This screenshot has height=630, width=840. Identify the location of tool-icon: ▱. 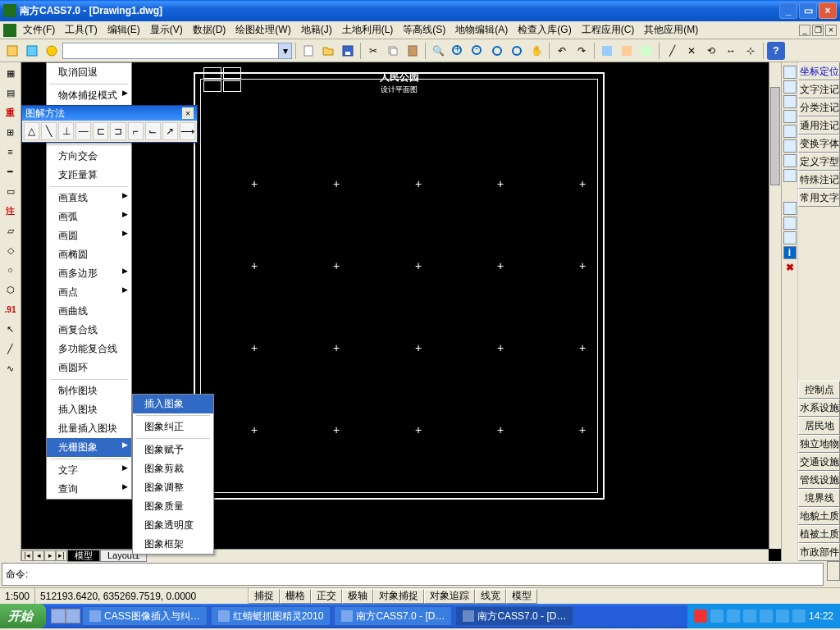
(11, 231).